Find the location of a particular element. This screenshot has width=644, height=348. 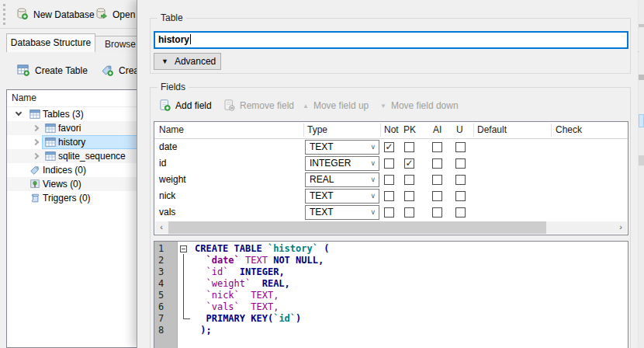

field-name-cell: date is located at coordinates (168, 148).